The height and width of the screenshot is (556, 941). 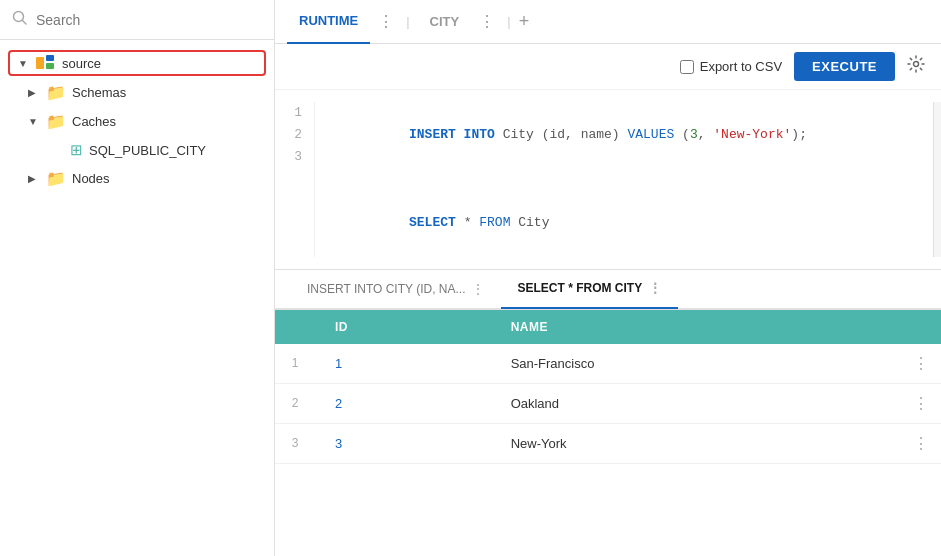 I want to click on table-header: ID NAME, so click(x=608, y=327).